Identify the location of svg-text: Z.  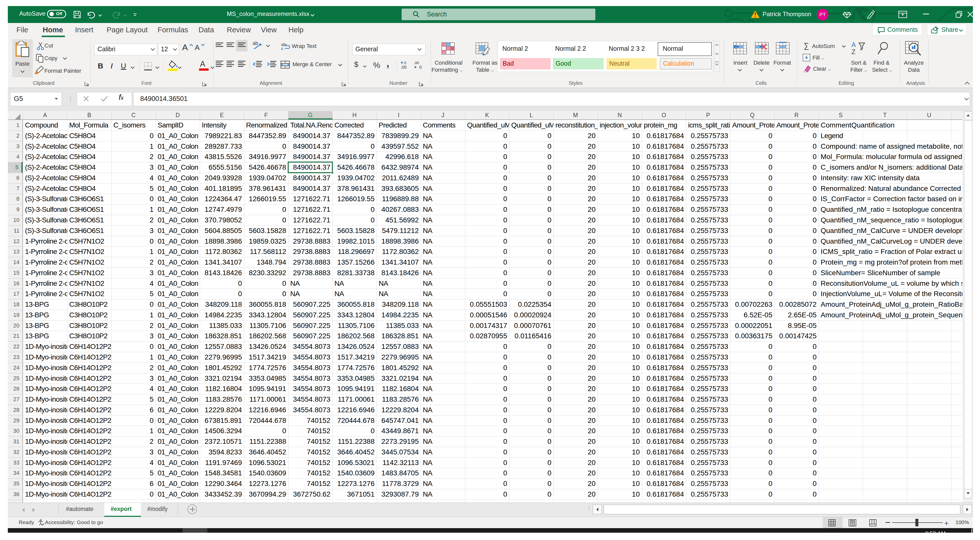
(854, 52).